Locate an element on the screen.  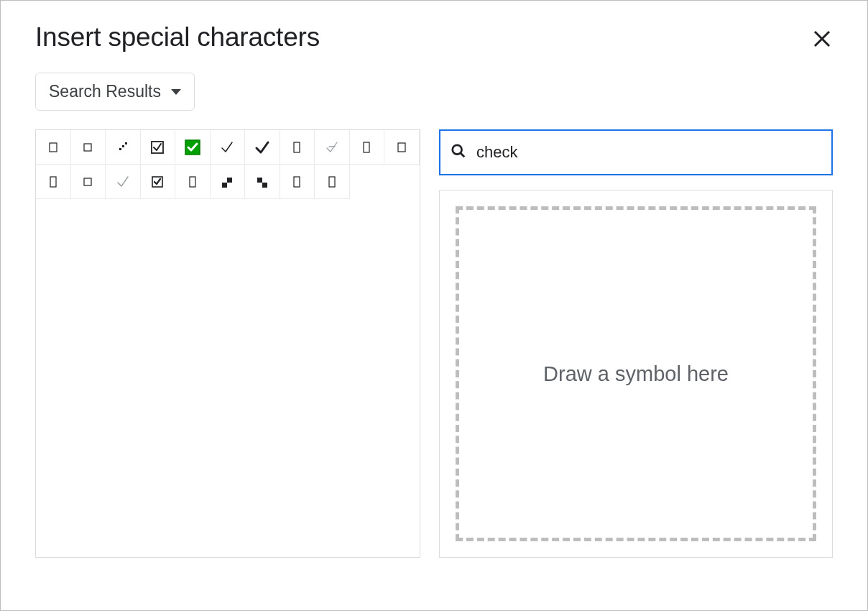
char-white-heavy-check-mark is located at coordinates (193, 147).